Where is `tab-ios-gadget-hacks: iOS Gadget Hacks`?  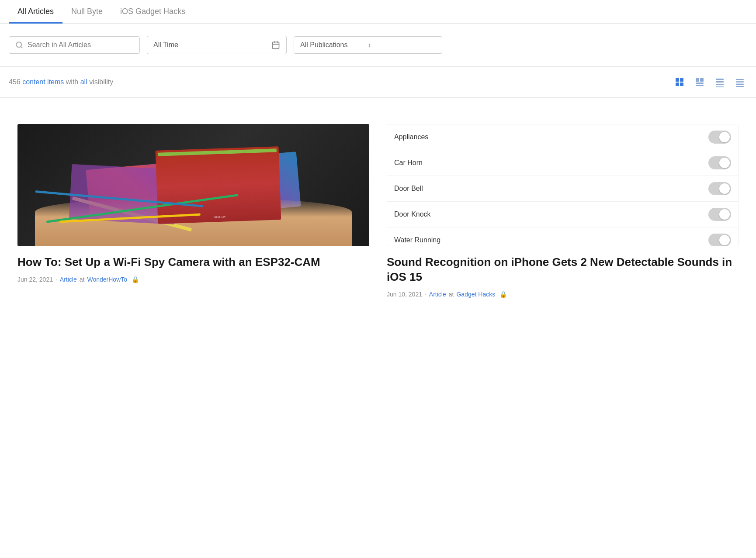 tab-ios-gadget-hacks: iOS Gadget Hacks is located at coordinates (153, 12).